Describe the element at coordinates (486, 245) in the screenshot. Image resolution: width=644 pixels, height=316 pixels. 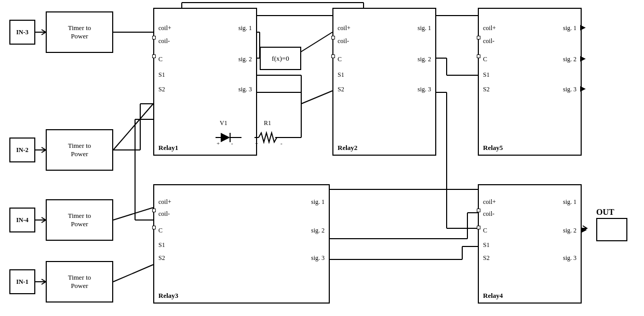
I see `r4-S1: S1` at that location.